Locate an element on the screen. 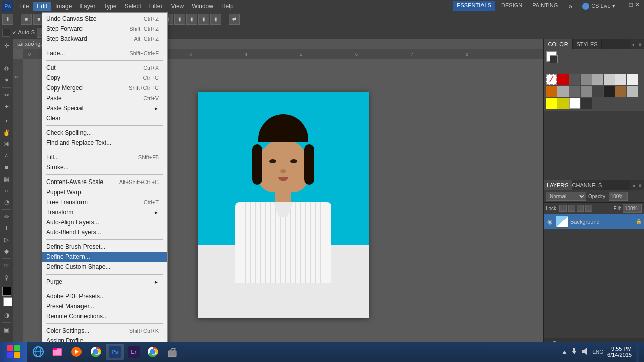 This screenshot has height=362, width=644. menu-file: File is located at coordinates (24, 6).